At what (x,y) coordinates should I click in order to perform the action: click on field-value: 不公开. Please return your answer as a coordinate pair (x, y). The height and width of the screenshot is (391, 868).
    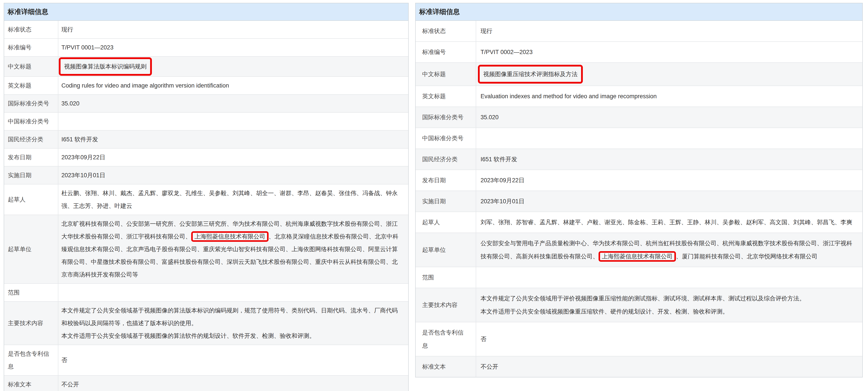
    Looking at the image, I should click on (233, 383).